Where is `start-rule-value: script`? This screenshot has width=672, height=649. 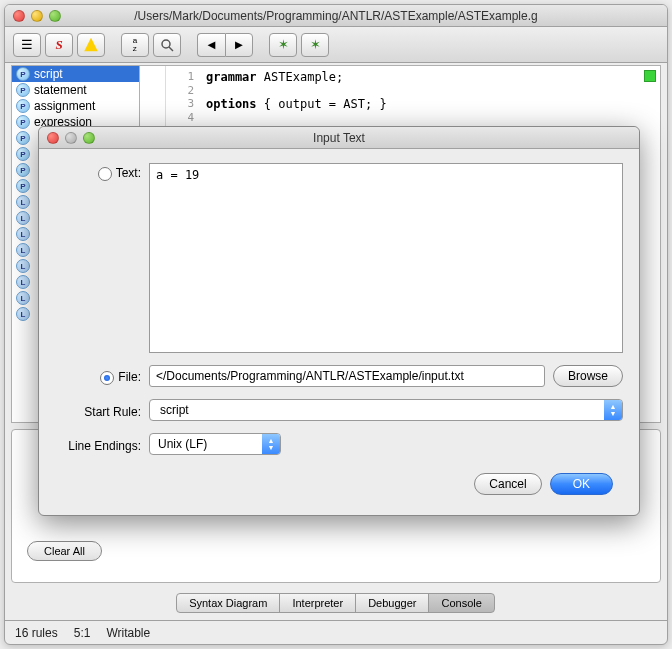
start-rule-value: script is located at coordinates (174, 410).